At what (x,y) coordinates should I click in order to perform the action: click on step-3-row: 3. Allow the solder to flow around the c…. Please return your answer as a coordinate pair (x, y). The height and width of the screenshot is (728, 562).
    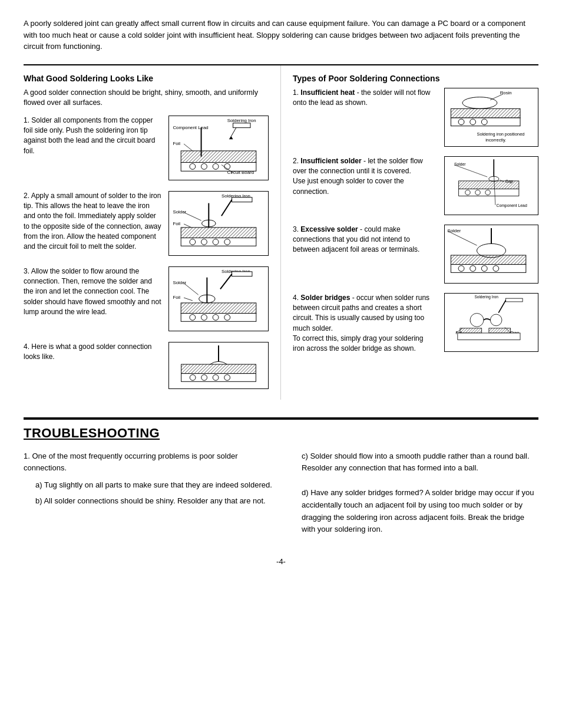
    Looking at the image, I should click on (146, 299).